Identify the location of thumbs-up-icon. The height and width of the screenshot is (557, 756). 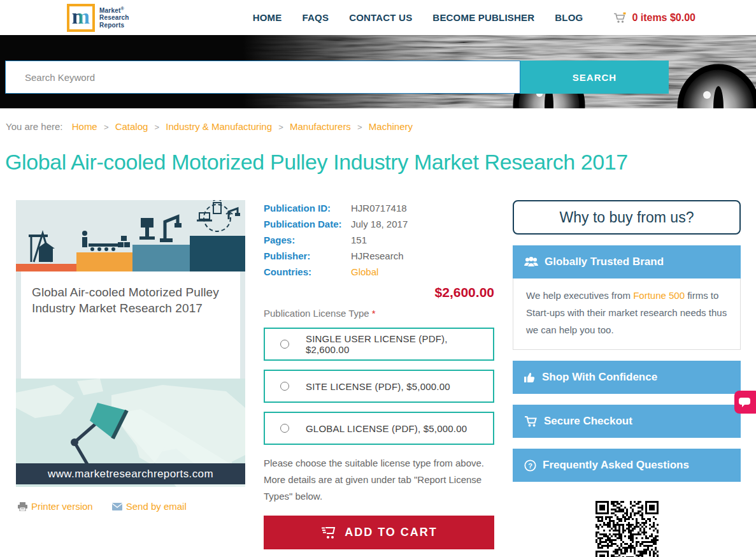
(530, 377).